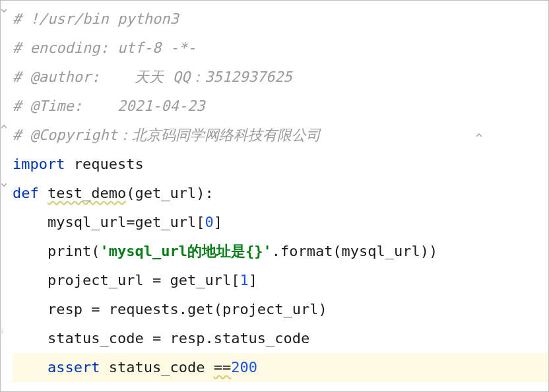 The image size is (549, 392). I want to click on code-text: status_code, so click(161, 368).